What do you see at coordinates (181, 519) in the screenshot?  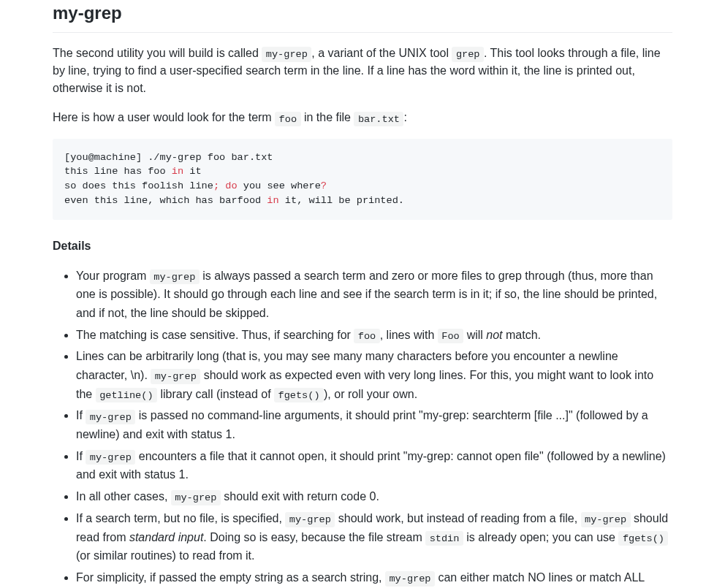 I see `text: If a search term, but no file, is specif…` at bounding box center [181, 519].